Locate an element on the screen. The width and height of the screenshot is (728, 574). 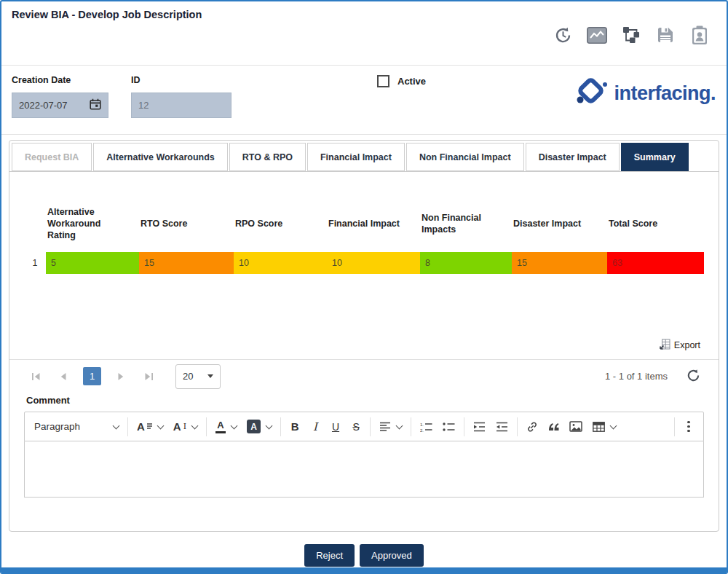
creation-date-label: Creation Date is located at coordinates (60, 80).